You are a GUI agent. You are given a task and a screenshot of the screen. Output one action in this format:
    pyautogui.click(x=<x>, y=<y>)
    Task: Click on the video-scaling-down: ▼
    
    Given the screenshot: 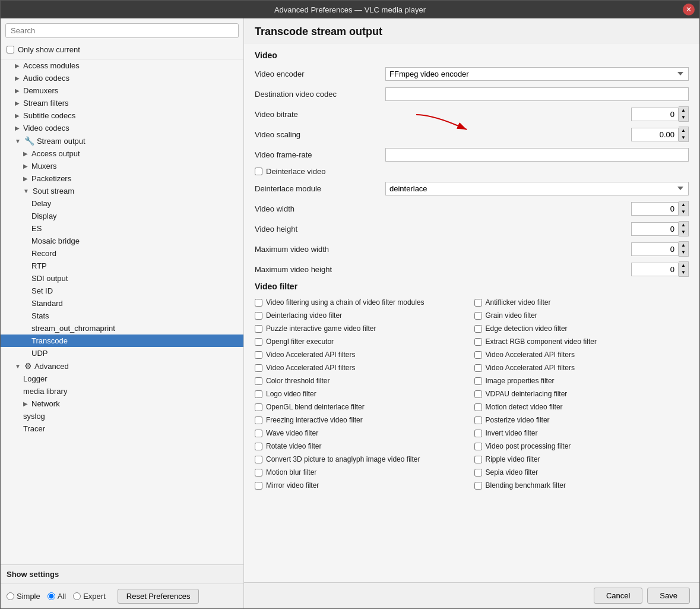 What is the action you would take?
    pyautogui.click(x=683, y=138)
    